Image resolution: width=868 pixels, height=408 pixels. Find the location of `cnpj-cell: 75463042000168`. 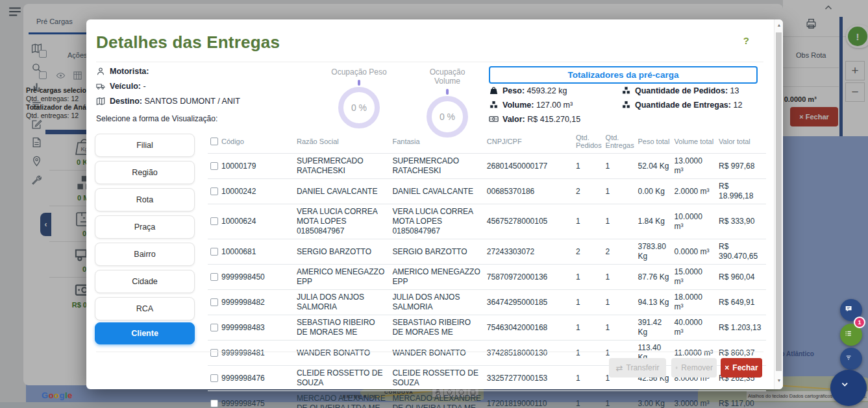

cnpj-cell: 75463042000168 is located at coordinates (528, 328).